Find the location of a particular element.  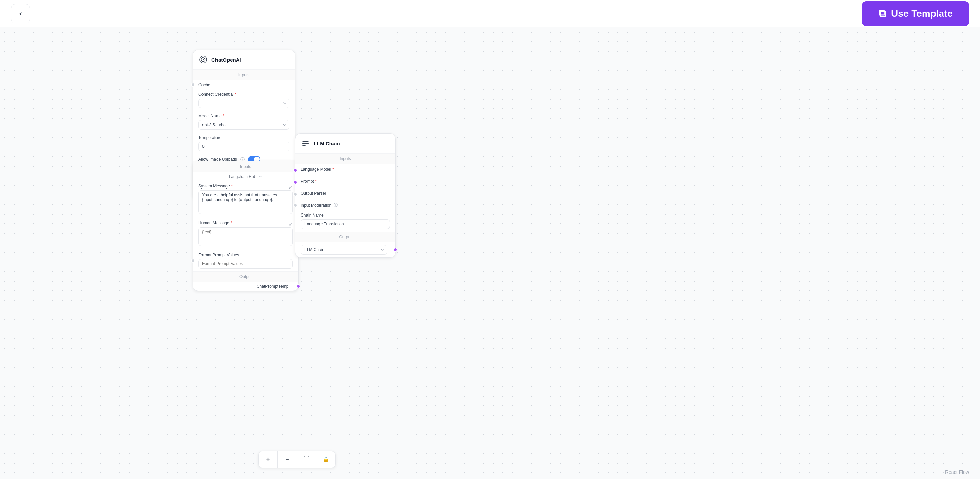

zoom-out-button: − is located at coordinates (287, 460).